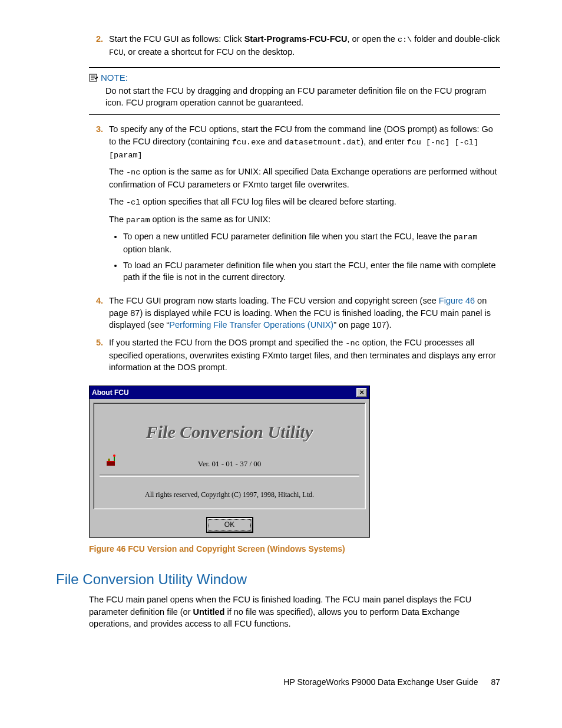  What do you see at coordinates (303, 97) in the screenshot?
I see `note-body: Do not start the FCU by dragging and dro…` at bounding box center [303, 97].